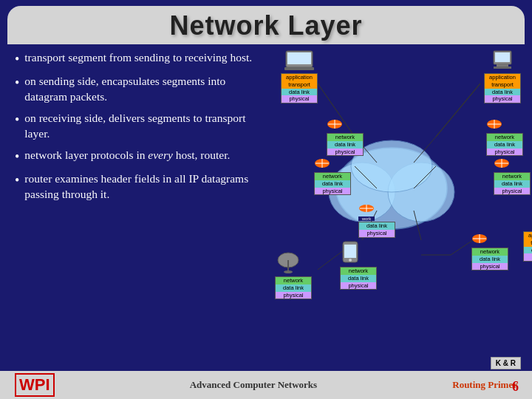 This screenshot has height=399, width=532. What do you see at coordinates (502, 165) in the screenshot?
I see `router-4: network data link physical` at bounding box center [502, 165].